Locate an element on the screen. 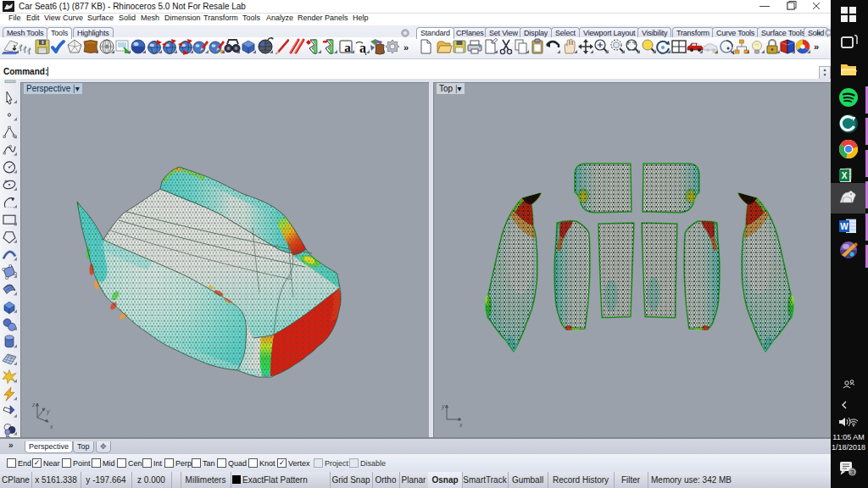 The height and width of the screenshot is (488, 868). svg-text: 11:05 AM is located at coordinates (848, 437).